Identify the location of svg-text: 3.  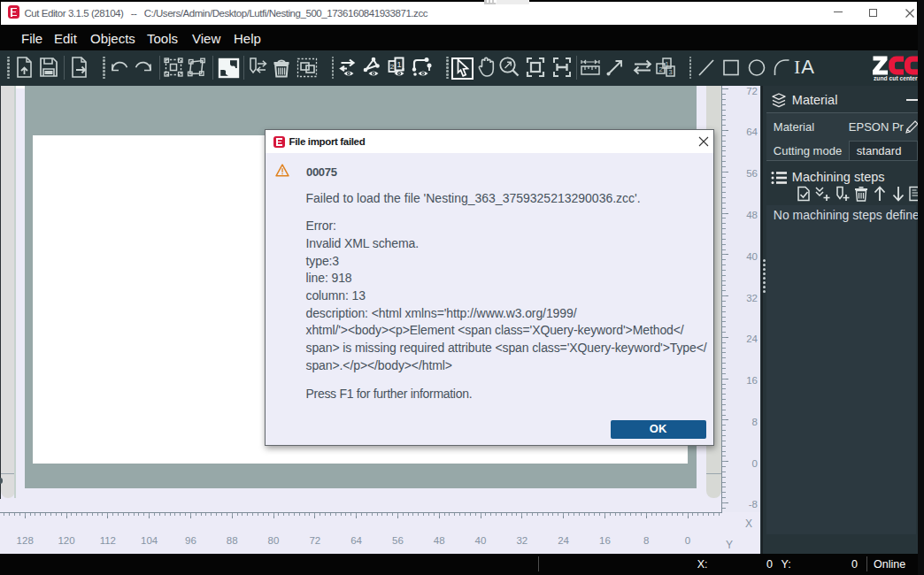
(670, 73).